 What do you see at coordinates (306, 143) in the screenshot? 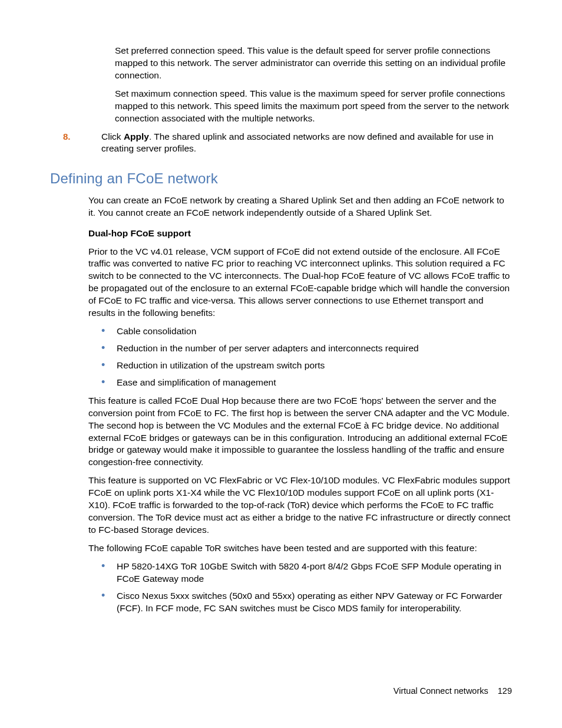
I see `step-body: Click Apply. The shared uplink and assoc…` at bounding box center [306, 143].